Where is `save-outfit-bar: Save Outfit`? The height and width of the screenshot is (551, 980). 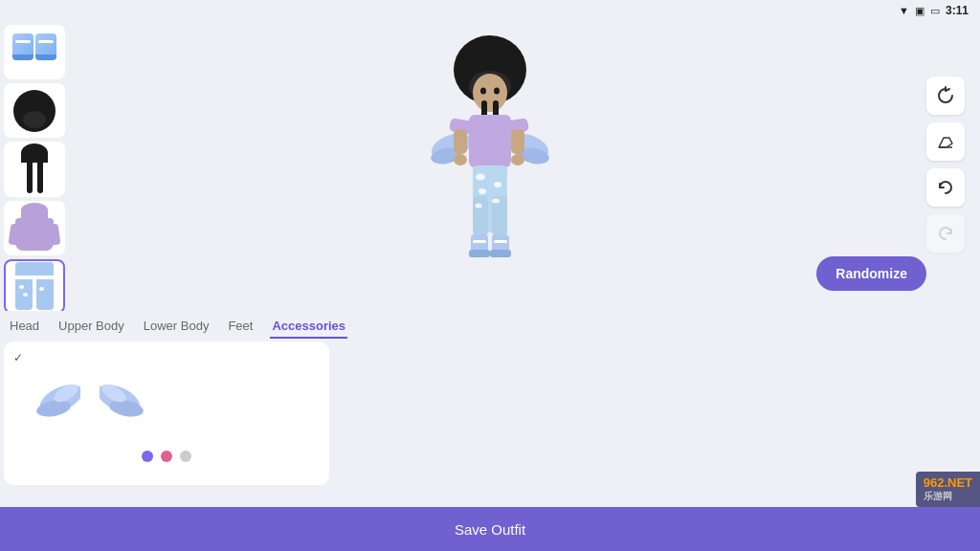
save-outfit-bar: Save Outfit is located at coordinates (490, 529).